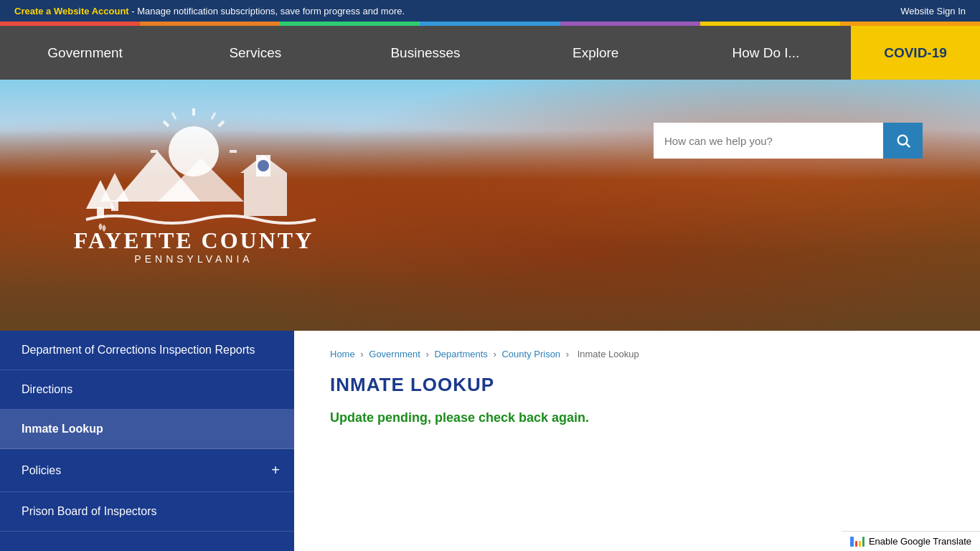 This screenshot has height=551, width=980. Describe the element at coordinates (903, 141) in the screenshot. I see `search-button` at that location.